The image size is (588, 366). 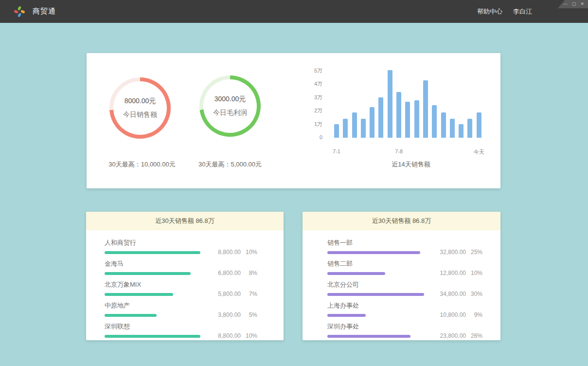 I want to click on ranking-row-values: 12,800.0010%, so click(x=461, y=273).